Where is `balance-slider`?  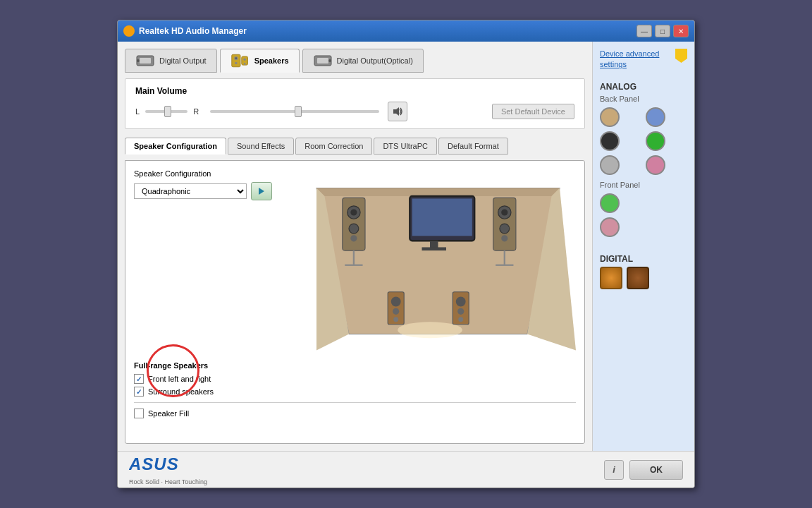 balance-slider is located at coordinates (166, 111).